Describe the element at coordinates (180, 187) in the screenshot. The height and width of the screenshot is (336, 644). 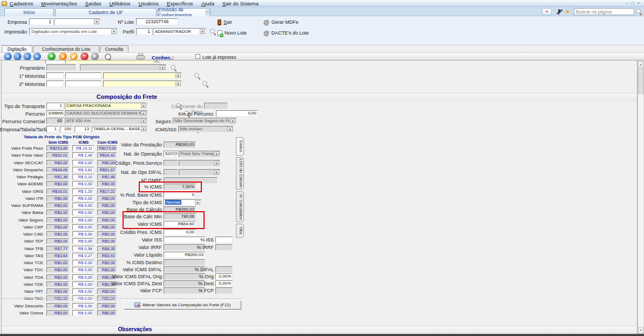
I see `pct-icms-input: 7,00%` at that location.